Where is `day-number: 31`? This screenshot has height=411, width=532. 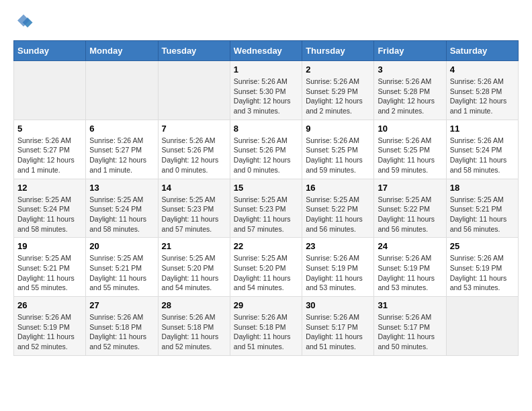 day-number: 31 is located at coordinates (410, 305).